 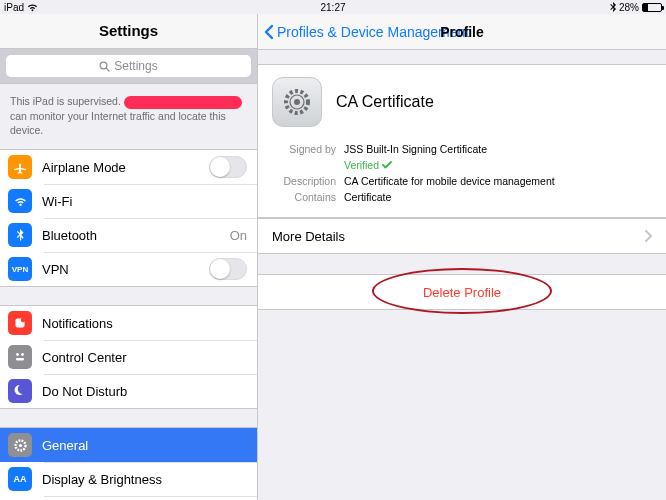 I want to click on sidebar-group-general: General AA Display & Brightness Wallpape…, so click(x=128, y=464).